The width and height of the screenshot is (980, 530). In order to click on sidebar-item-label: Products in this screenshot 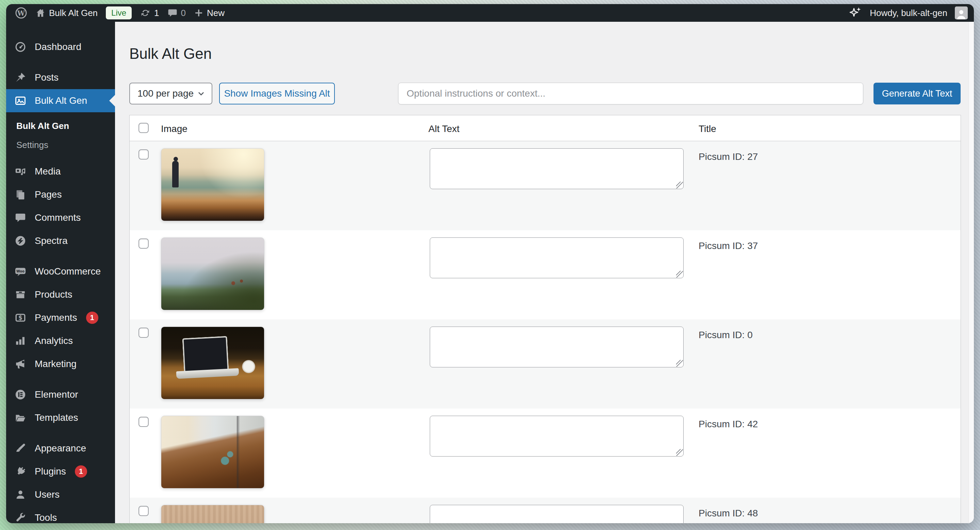, I will do `click(54, 295)`.